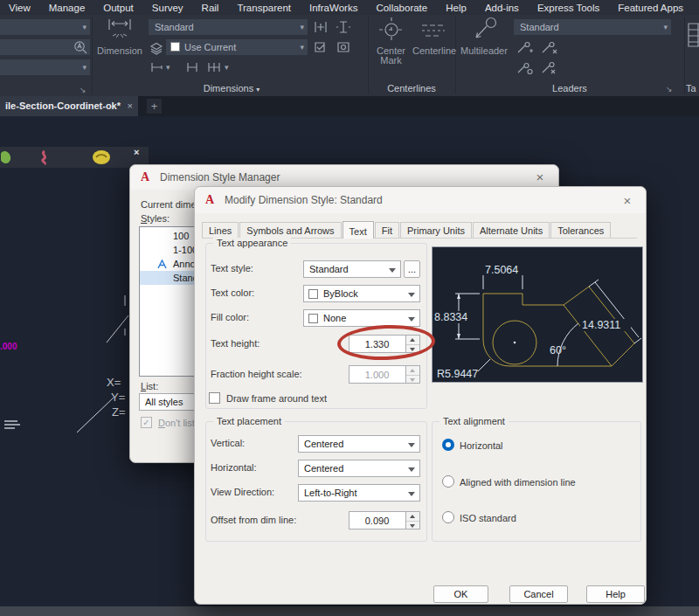  Describe the element at coordinates (420, 200) in the screenshot. I see `modify-titlebar: A Modify Dimension Style: Standard ×` at that location.